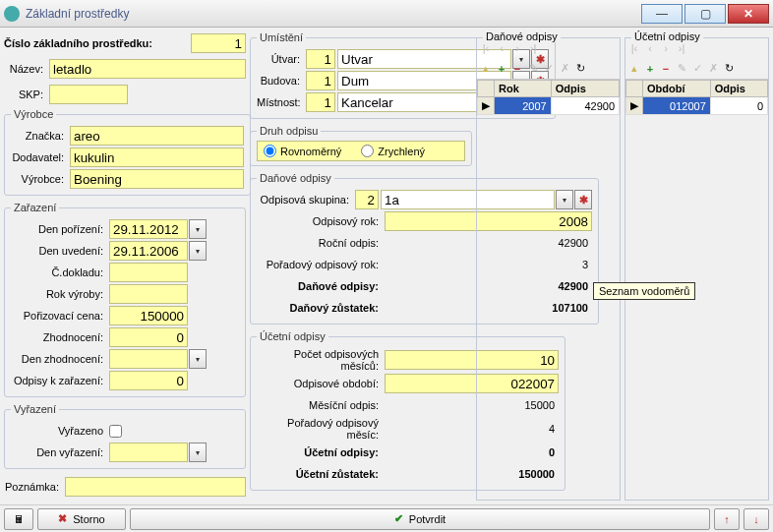 The width and height of the screenshot is (773, 532). Describe the element at coordinates (27, 69) in the screenshot. I see `nazev-label: Název:` at that location.